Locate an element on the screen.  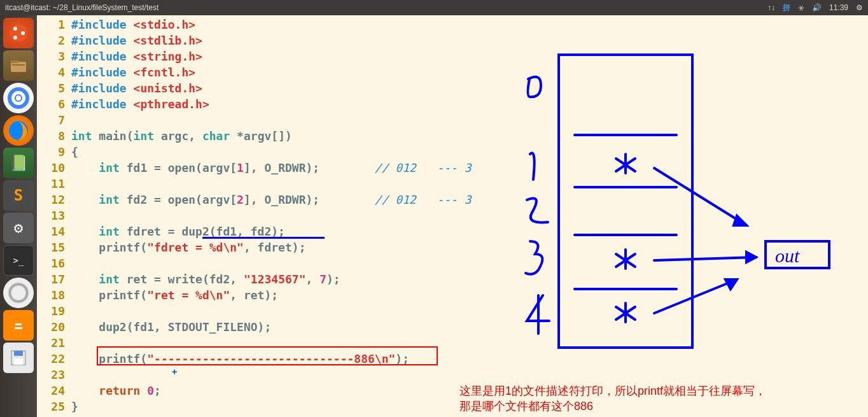
settings-icon: ⚙ is located at coordinates (18, 228).